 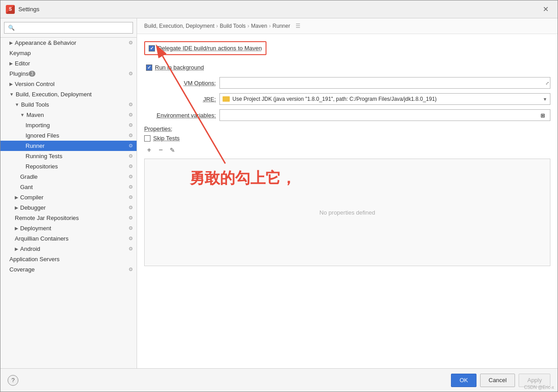 I want to click on search-box, so click(x=69, y=28).